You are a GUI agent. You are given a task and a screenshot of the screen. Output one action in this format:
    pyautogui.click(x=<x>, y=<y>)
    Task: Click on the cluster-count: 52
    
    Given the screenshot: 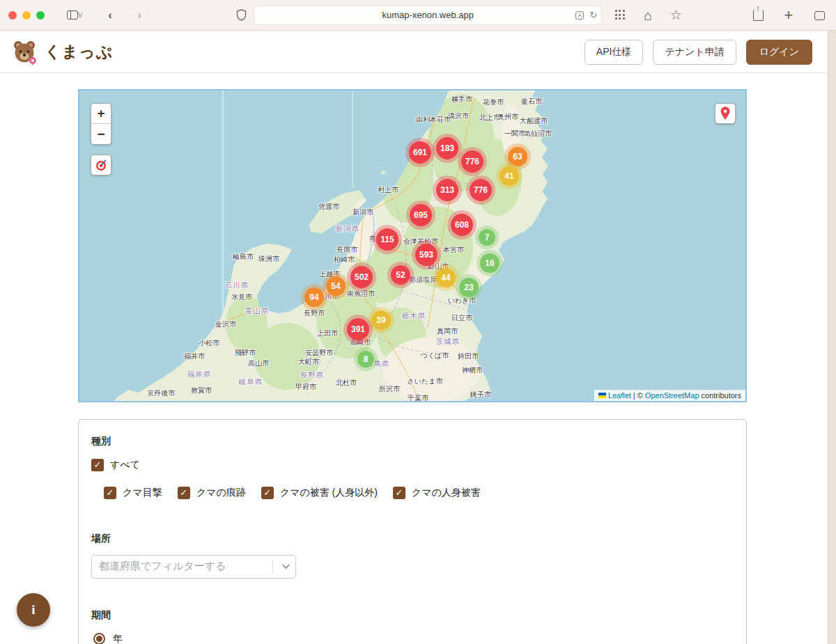 What is the action you would take?
    pyautogui.click(x=401, y=275)
    